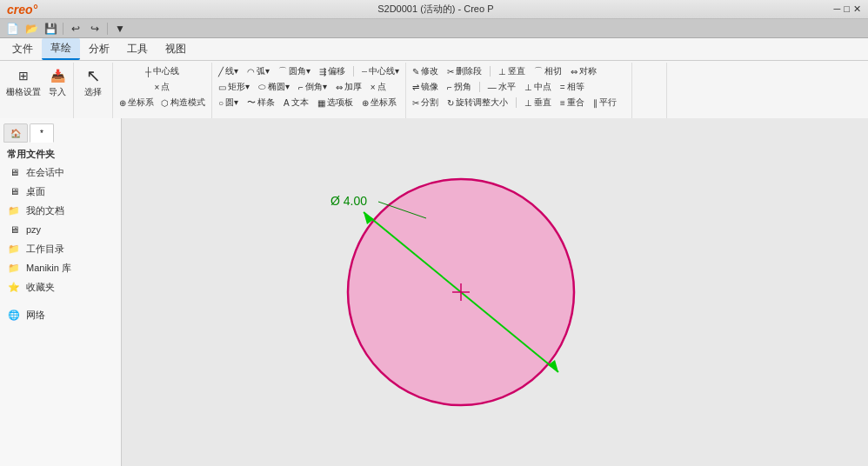 Image resolution: width=868 pixels, height=466 pixels. What do you see at coordinates (543, 103) in the screenshot?
I see `perp-label: 垂直` at bounding box center [543, 103].